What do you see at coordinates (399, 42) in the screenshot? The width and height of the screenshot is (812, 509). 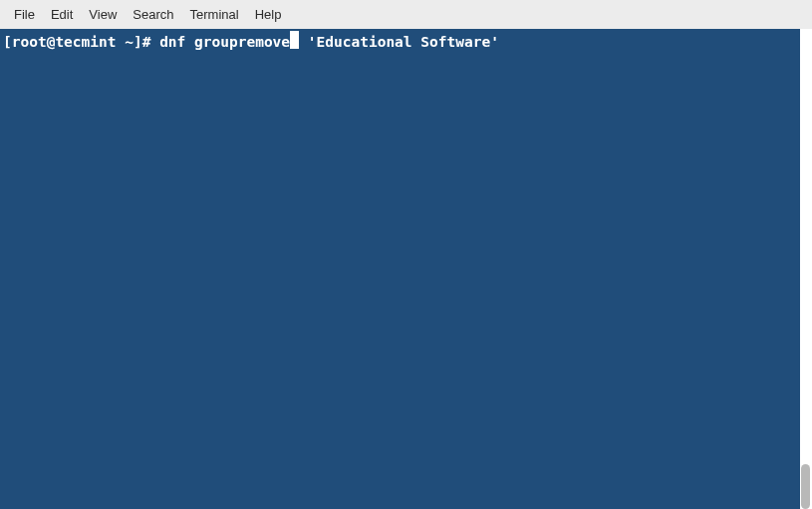 I see `prompt-text-after-cursor: 'Educational Software'` at bounding box center [399, 42].